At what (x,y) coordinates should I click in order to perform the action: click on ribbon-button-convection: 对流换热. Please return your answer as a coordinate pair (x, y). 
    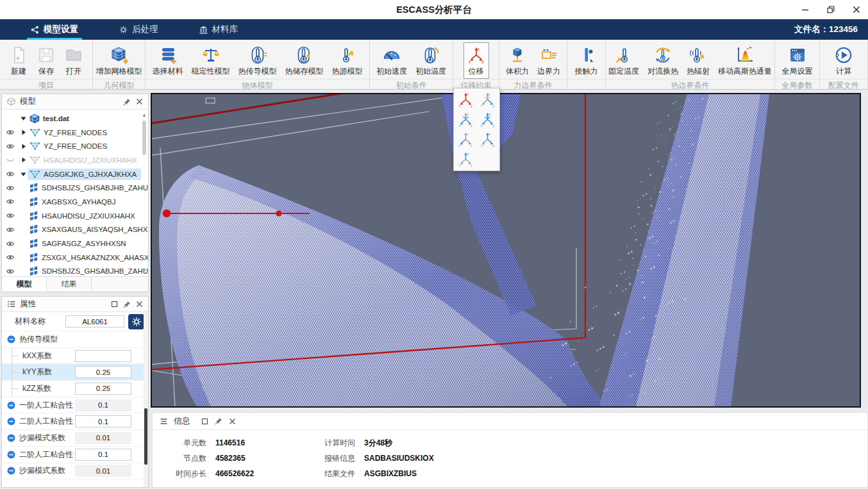
    Looking at the image, I should click on (663, 60).